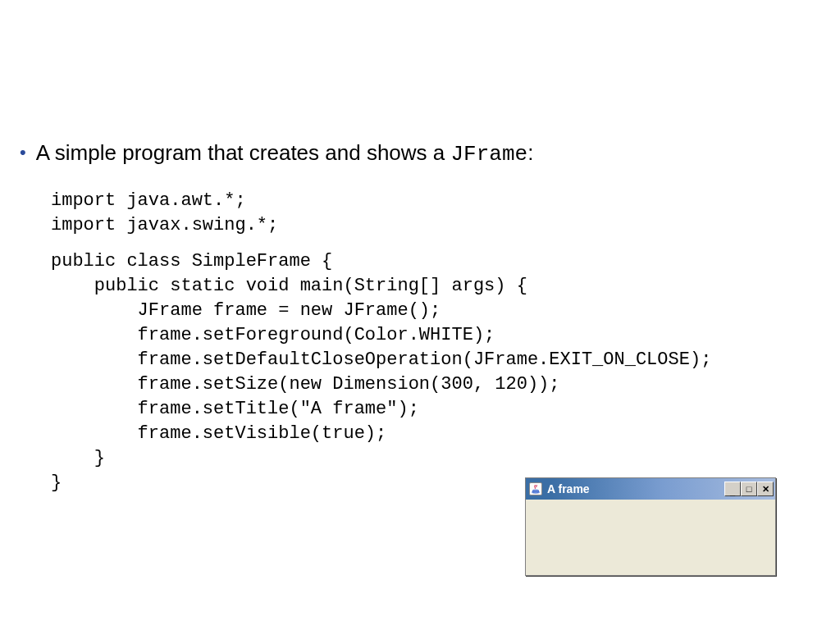  What do you see at coordinates (235, 409) in the screenshot?
I see `code-line-9: frame.setTitle("A frame");` at bounding box center [235, 409].